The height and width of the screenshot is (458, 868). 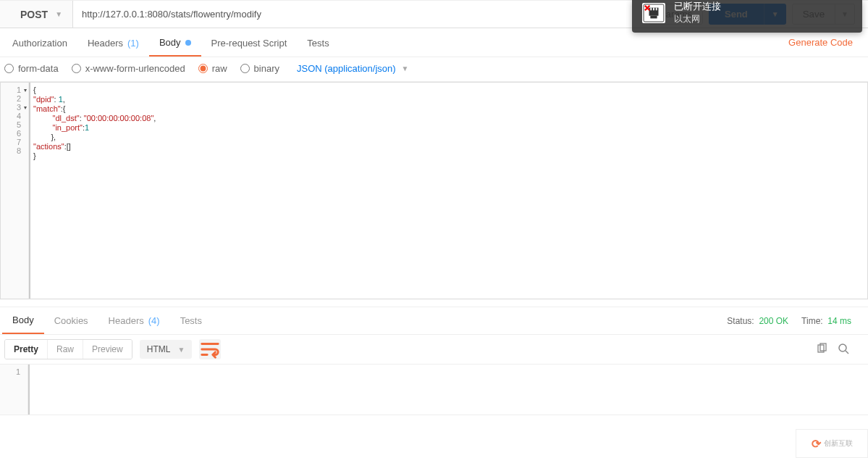 What do you see at coordinates (698, 7) in the screenshot?
I see `notification-title: 已断开连接` at bounding box center [698, 7].